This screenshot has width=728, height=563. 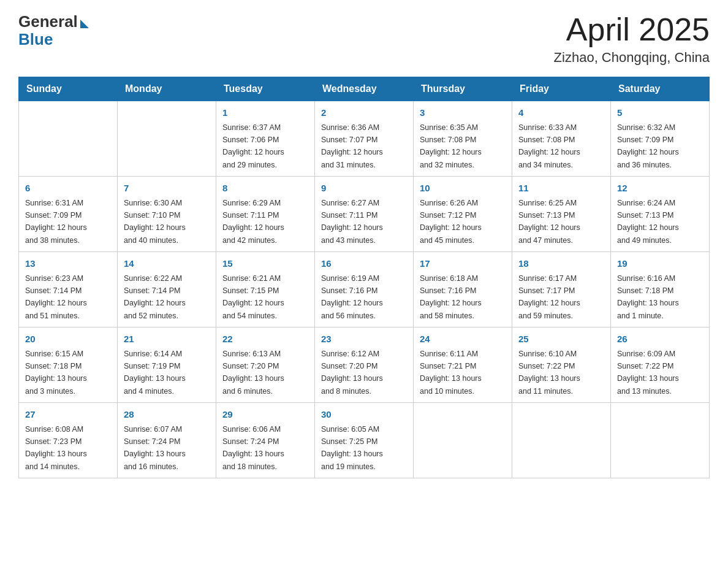 I want to click on day-number: 18, so click(x=561, y=264).